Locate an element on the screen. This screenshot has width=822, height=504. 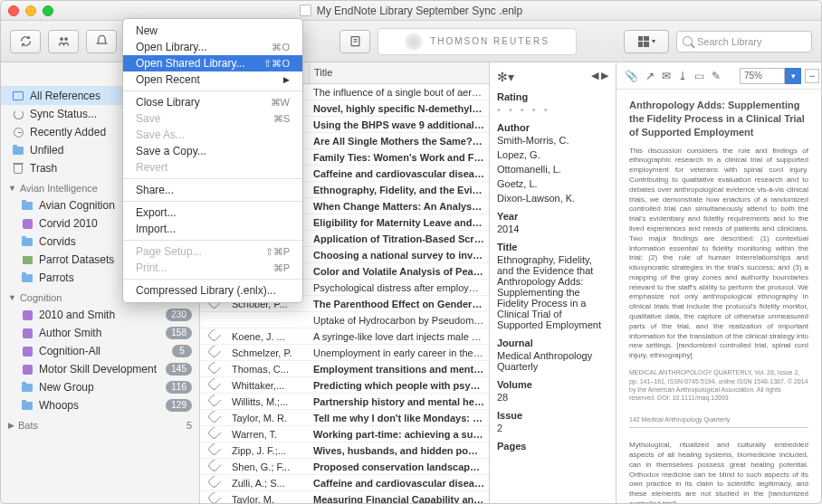
preview-abstract: This discussion considers the role and f… is located at coordinates (719, 254).